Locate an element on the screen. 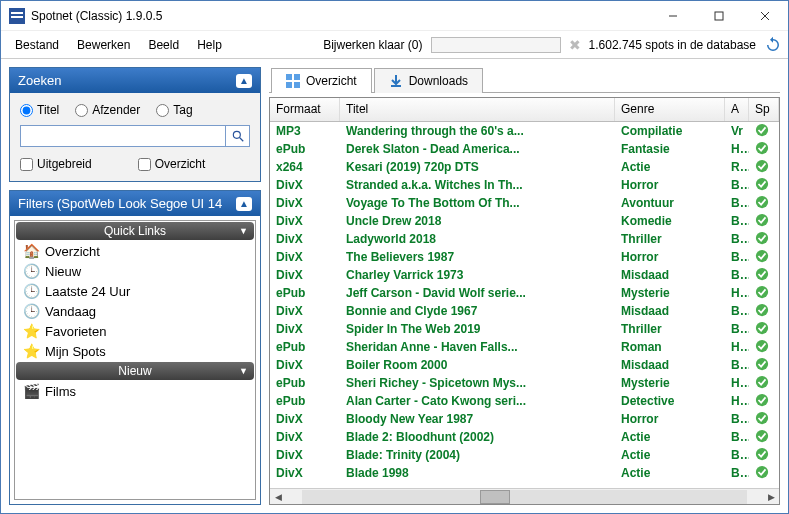 The image size is (789, 514). cell-title: Blade 1998 is located at coordinates (478, 473).